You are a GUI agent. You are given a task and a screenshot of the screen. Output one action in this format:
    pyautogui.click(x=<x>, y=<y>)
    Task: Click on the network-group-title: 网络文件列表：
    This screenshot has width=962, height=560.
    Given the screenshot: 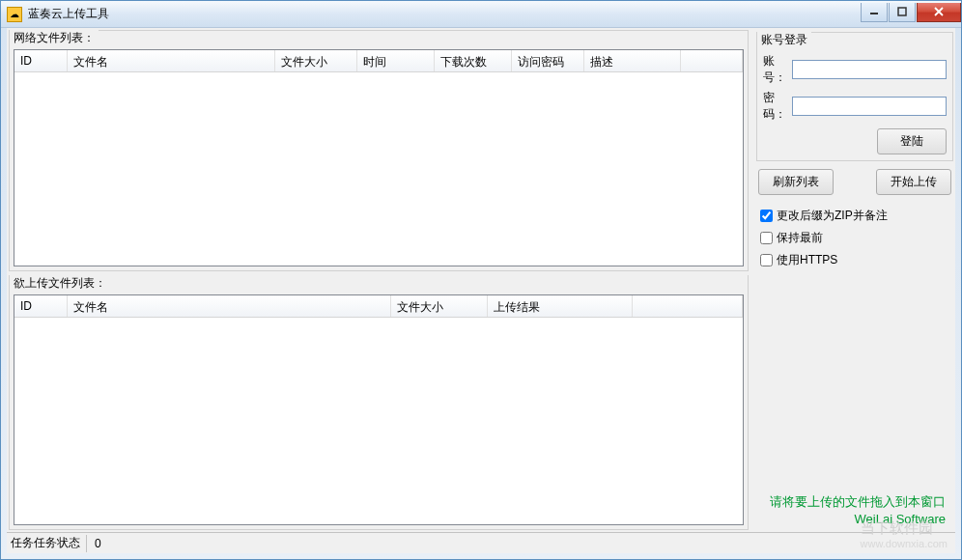 What is the action you would take?
    pyautogui.click(x=54, y=39)
    